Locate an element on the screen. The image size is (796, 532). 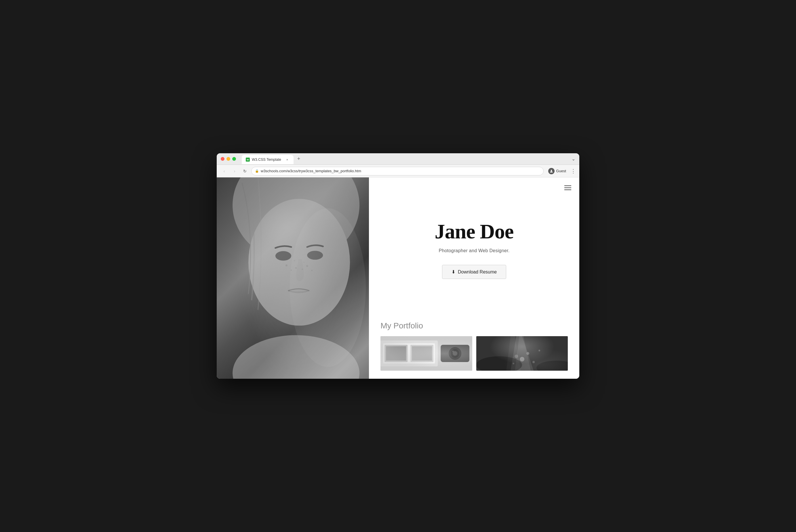
profile-label: Guest is located at coordinates (561, 171).